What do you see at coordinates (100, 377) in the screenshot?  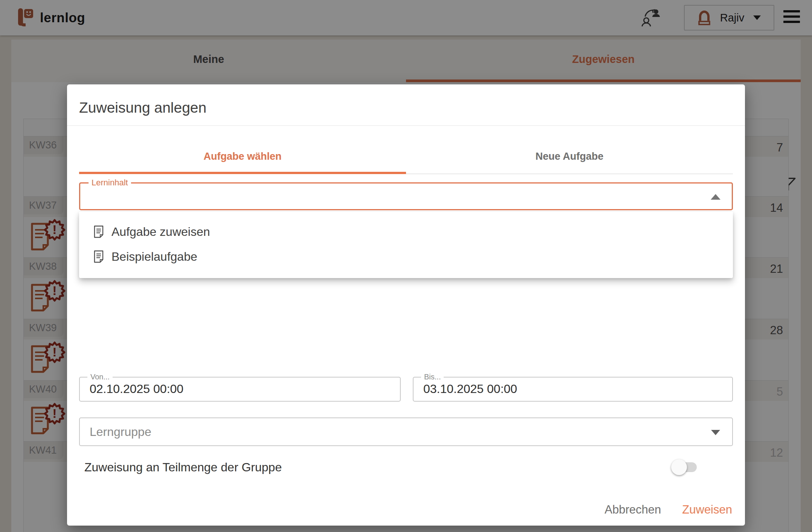 I see `von-label: Von...` at bounding box center [100, 377].